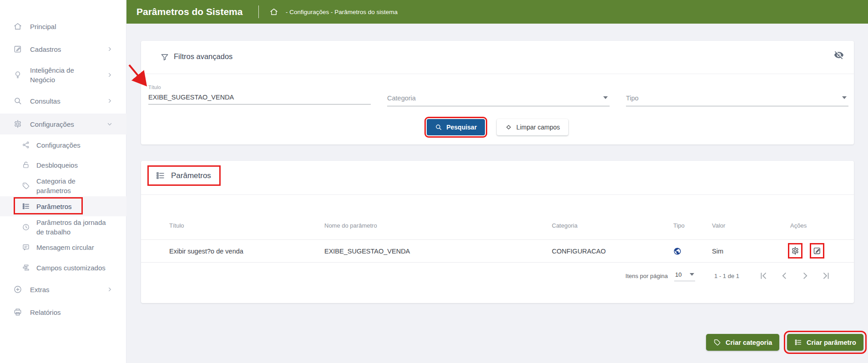 The height and width of the screenshot is (363, 868). Describe the element at coordinates (727, 276) in the screenshot. I see `pagination-range: 1 - 1 de 1` at that location.